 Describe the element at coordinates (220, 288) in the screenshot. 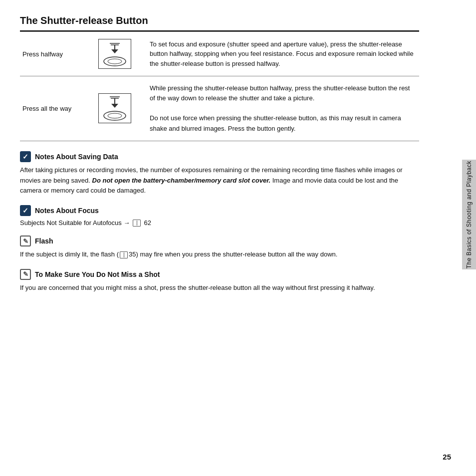

I see `note-body-miss: If you are concerned that you might miss…` at that location.